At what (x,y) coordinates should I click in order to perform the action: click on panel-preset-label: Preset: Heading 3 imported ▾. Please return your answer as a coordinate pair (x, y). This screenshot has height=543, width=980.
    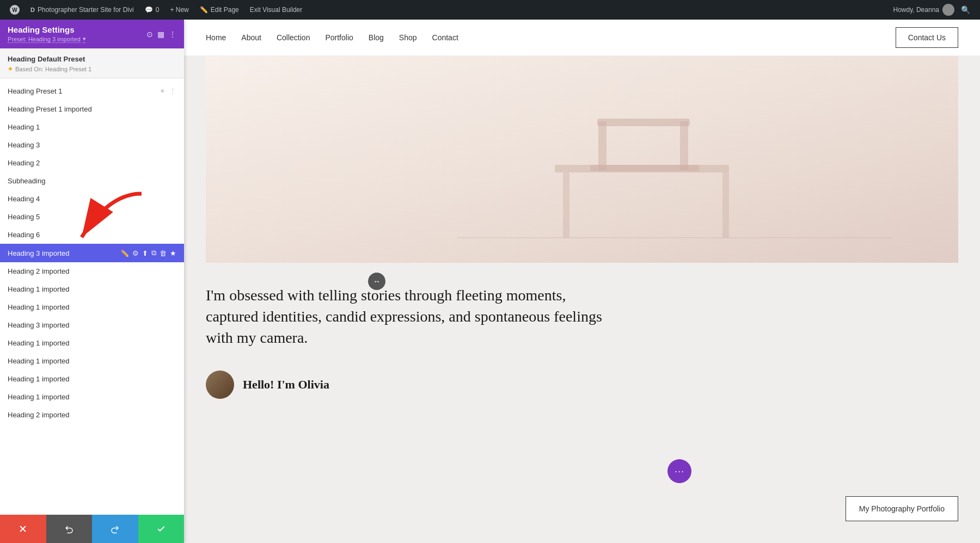
    Looking at the image, I should click on (47, 39).